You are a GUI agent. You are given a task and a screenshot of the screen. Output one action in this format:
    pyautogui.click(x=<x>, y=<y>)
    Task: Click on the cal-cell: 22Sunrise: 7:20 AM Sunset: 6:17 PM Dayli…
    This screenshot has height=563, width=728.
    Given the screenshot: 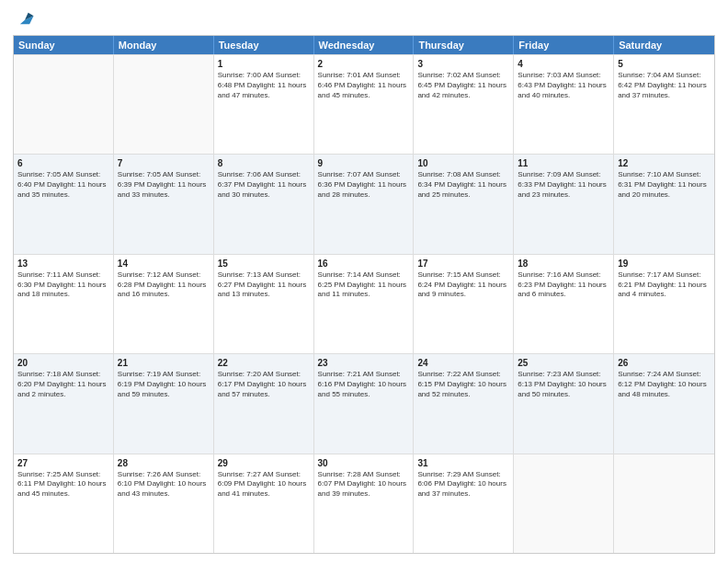 What is the action you would take?
    pyautogui.click(x=265, y=403)
    